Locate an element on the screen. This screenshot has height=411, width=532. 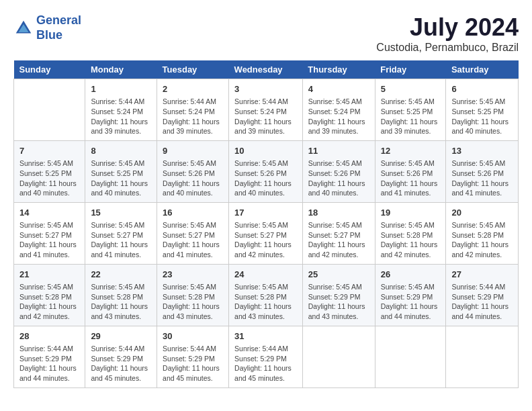
day-number: 31 is located at coordinates (266, 336).